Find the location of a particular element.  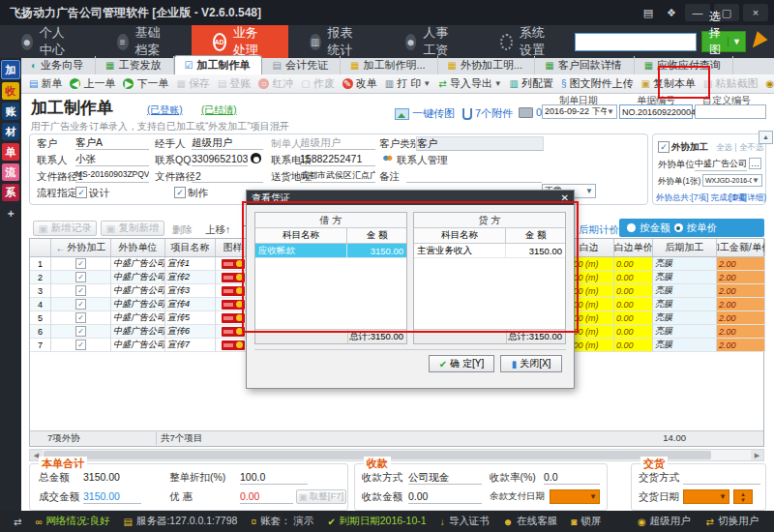

tab-2: ▦工资发放 is located at coordinates (134, 66).